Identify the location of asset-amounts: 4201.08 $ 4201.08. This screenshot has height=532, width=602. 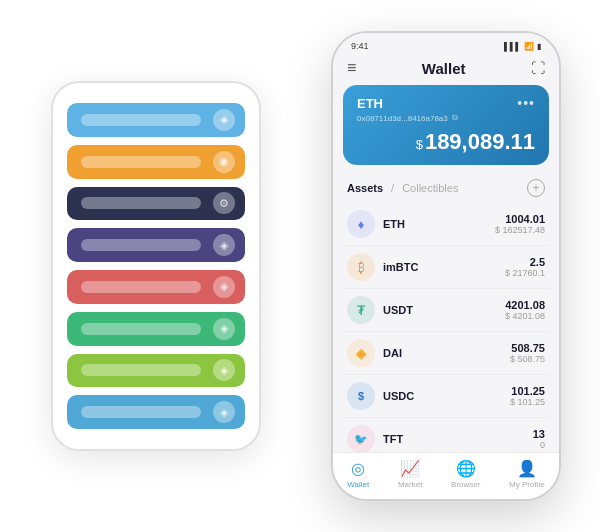
(525, 310).